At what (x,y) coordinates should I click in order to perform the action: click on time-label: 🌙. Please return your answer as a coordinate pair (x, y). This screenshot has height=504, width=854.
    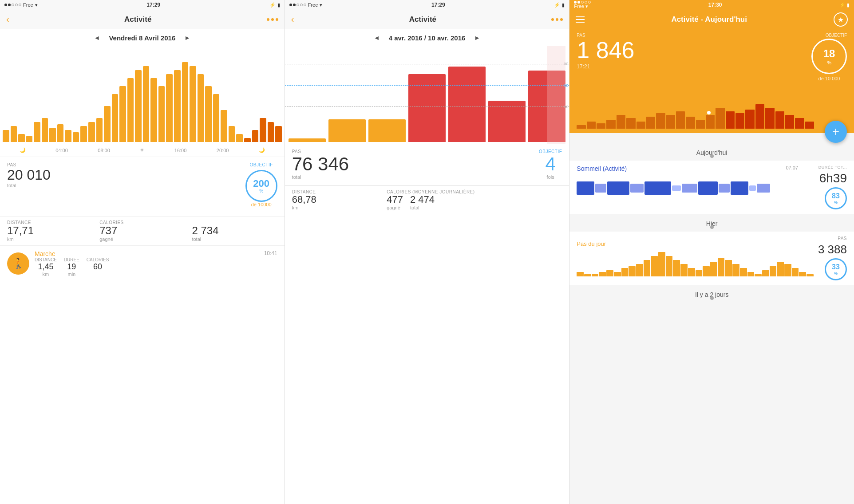
    Looking at the image, I should click on (23, 150).